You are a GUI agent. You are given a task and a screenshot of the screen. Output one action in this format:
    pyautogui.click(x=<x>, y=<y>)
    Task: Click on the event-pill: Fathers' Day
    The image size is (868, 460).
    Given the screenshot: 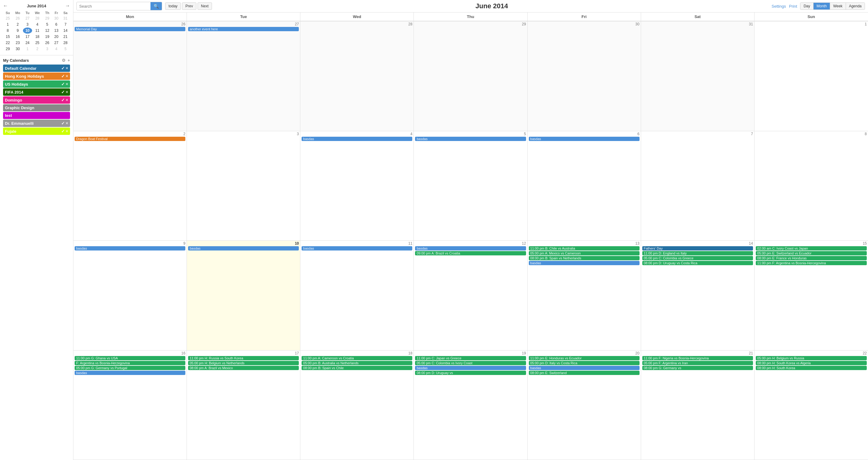 What is the action you would take?
    pyautogui.click(x=698, y=248)
    